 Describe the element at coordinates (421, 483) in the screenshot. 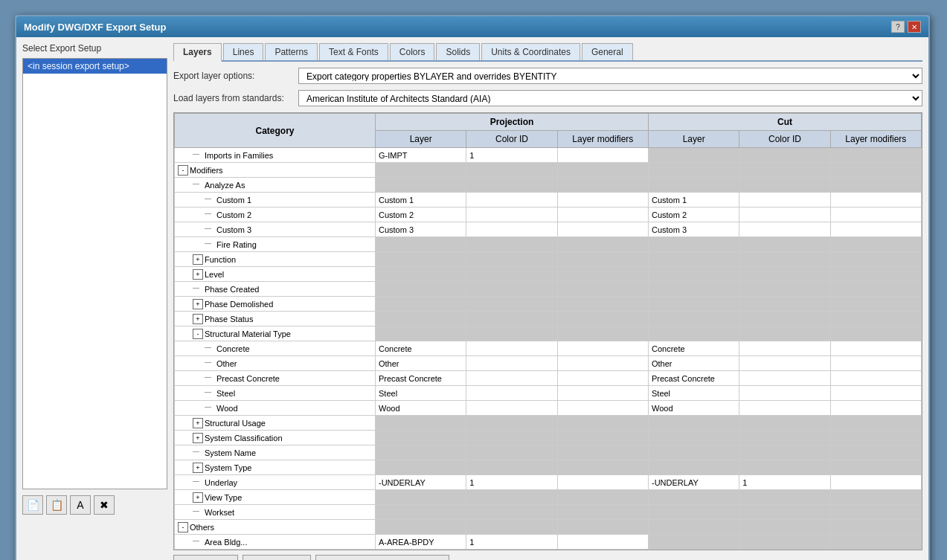

I see `proj-layer-cell: -UNDERLAY` at that location.